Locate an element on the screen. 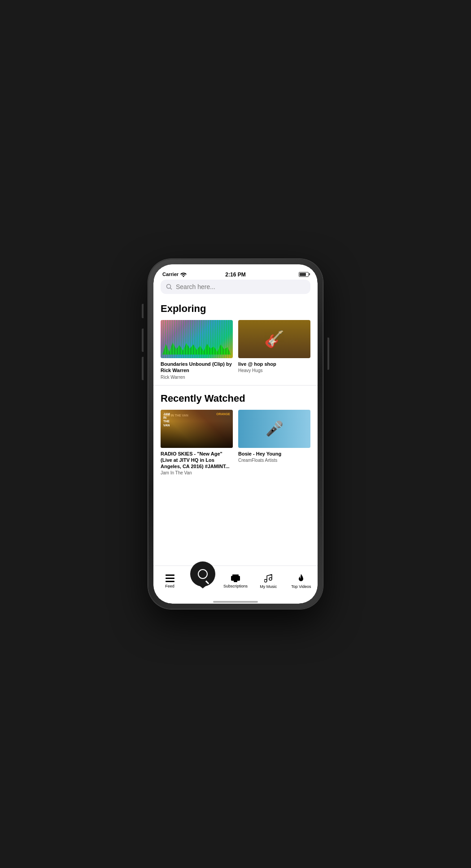  tab-feed-label: Feed is located at coordinates (170, 586).